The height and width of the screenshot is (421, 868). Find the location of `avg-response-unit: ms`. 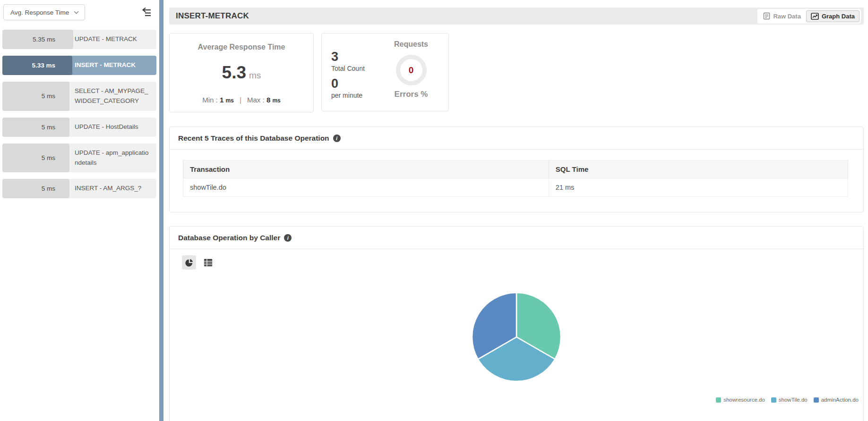

avg-response-unit: ms is located at coordinates (255, 76).